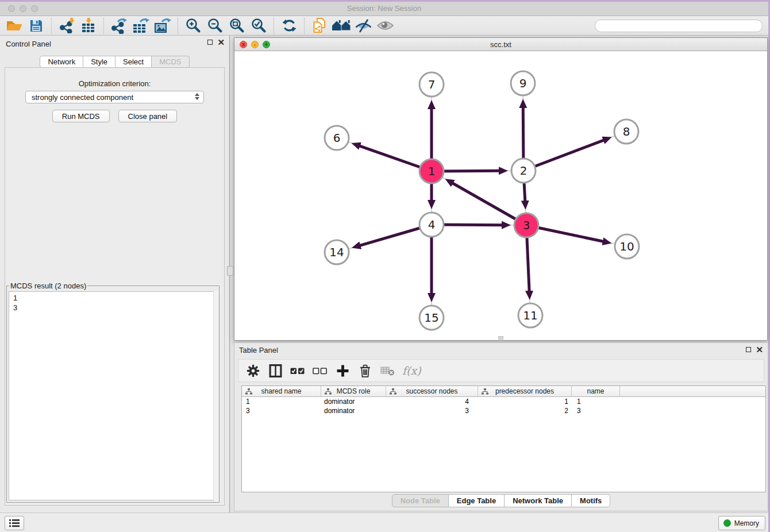 Image resolution: width=770 pixels, height=532 pixels. I want to click on node-table: shared nameMCDS rolesuccessor nodesprede…, so click(503, 439).